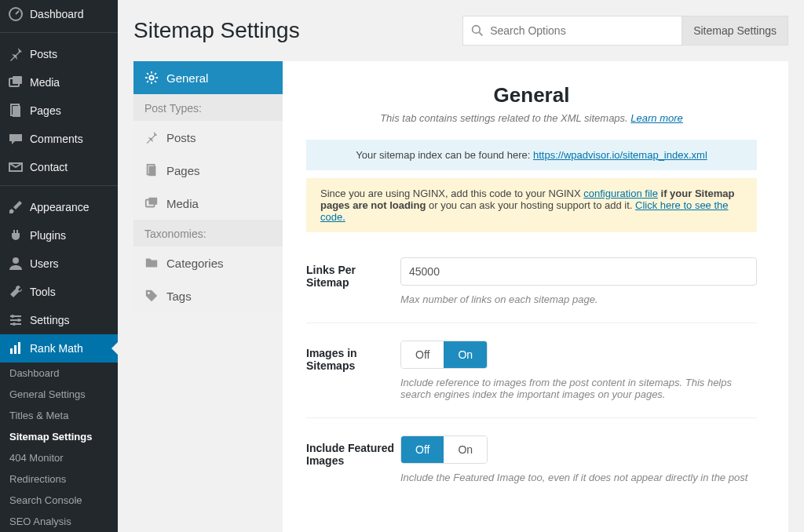 The image size is (804, 532). Describe the element at coordinates (179, 297) in the screenshot. I see `tab-label: Tags` at that location.